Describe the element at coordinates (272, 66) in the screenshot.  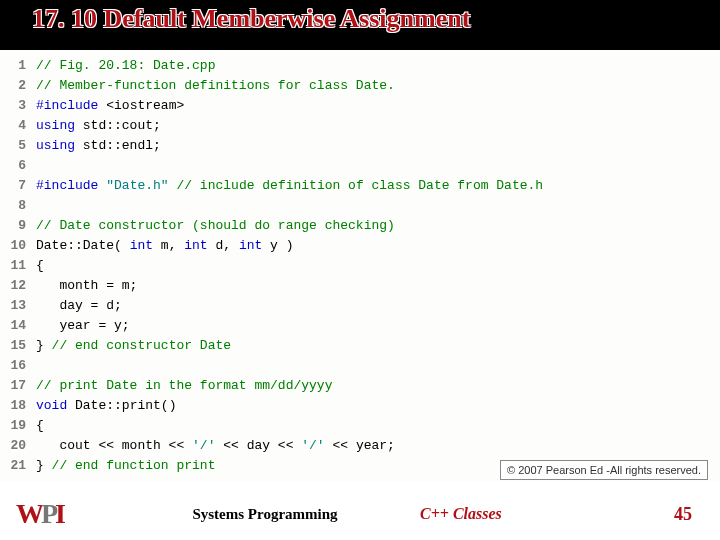
I see `code-line: 1// Fig. 20.18: Date.cpp` at that location.